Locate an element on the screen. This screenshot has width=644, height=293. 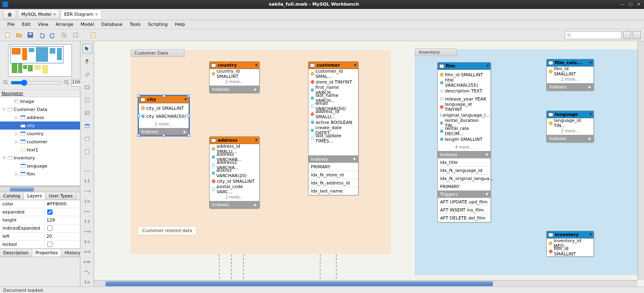
menu-file: File is located at coordinates (11, 24).